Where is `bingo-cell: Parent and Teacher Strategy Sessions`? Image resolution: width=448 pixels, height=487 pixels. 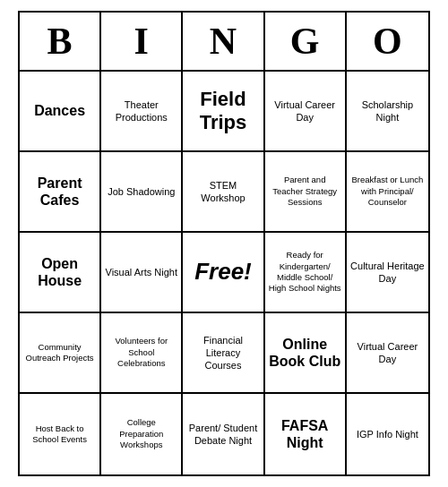
bingo-cell: Parent and Teacher Strategy Sessions is located at coordinates (306, 192).